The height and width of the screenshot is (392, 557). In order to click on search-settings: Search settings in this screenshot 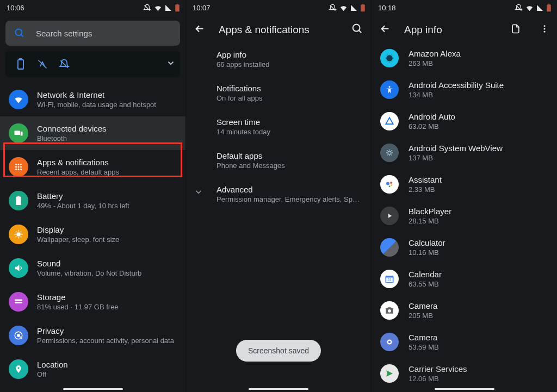, I will do `click(92, 33)`.